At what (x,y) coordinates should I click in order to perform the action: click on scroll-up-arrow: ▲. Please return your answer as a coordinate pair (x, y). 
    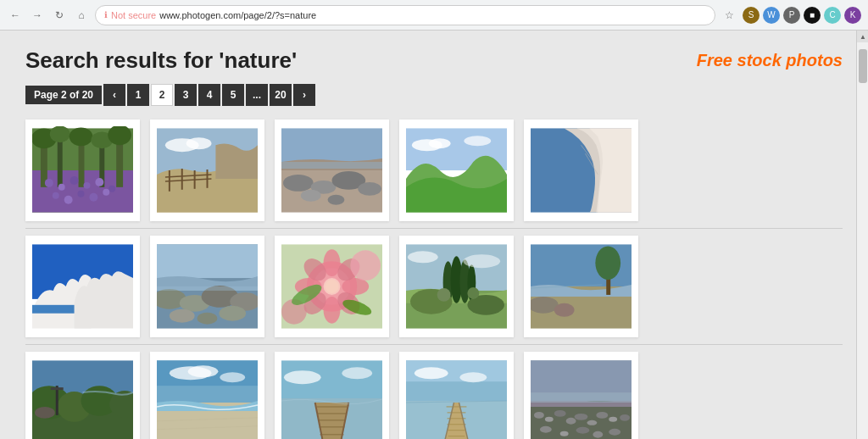
    Looking at the image, I should click on (863, 36).